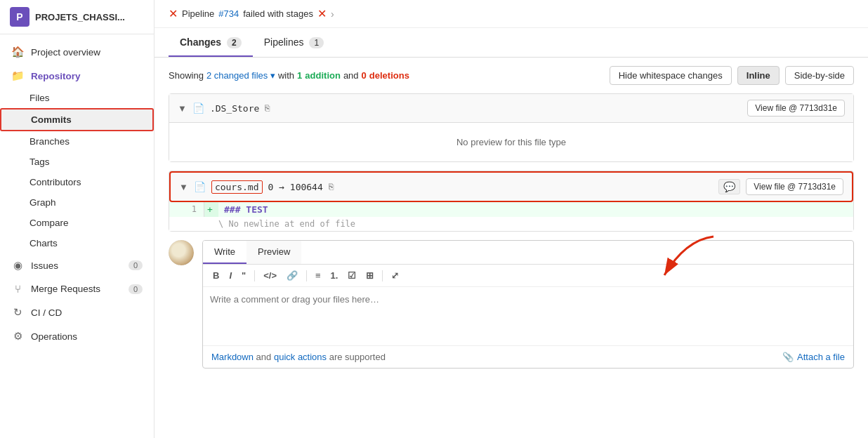 This screenshot has height=438, width=868. Describe the element at coordinates (77, 98) in the screenshot. I see `sidebar-item-files: Files` at that location.